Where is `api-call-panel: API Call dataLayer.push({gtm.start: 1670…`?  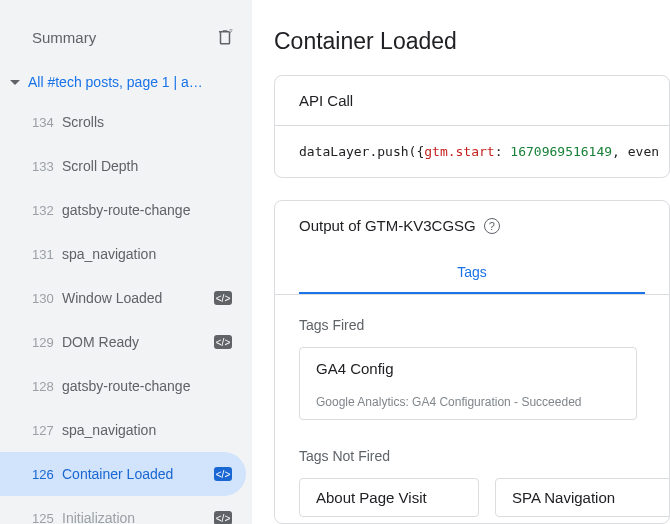
api-call-panel: API Call dataLayer.push({gtm.start: 1670… is located at coordinates (472, 126).